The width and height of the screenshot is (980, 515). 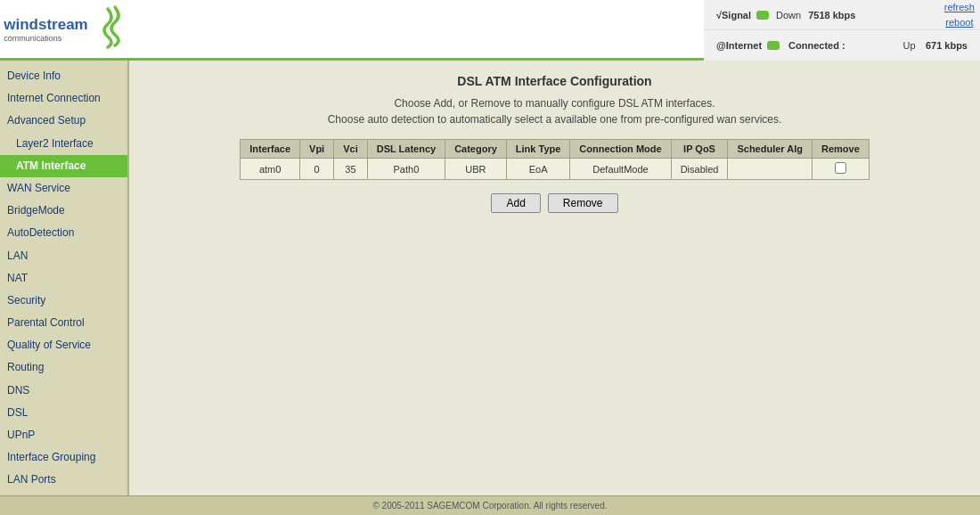 What do you see at coordinates (554, 203) in the screenshot?
I see `button-row: Add Remove` at bounding box center [554, 203].